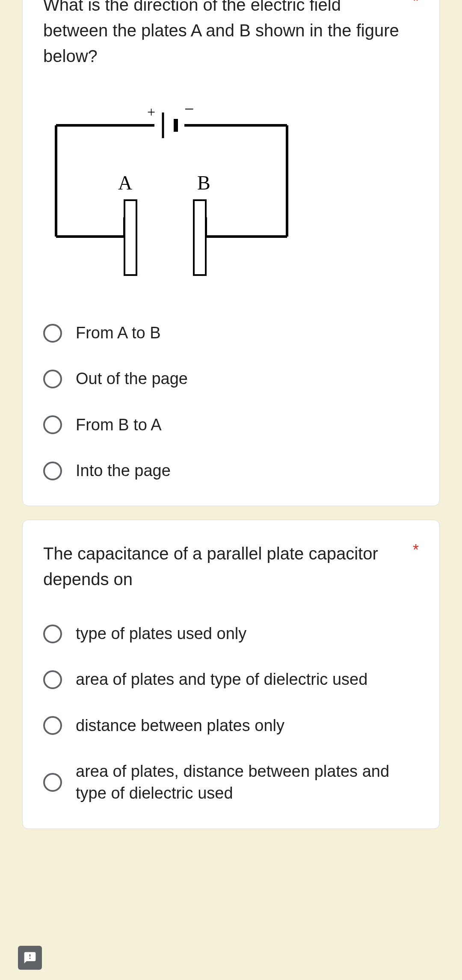 This screenshot has height=980, width=462. What do you see at coordinates (161, 634) in the screenshot?
I see `option-label: type of plates used only` at bounding box center [161, 634].